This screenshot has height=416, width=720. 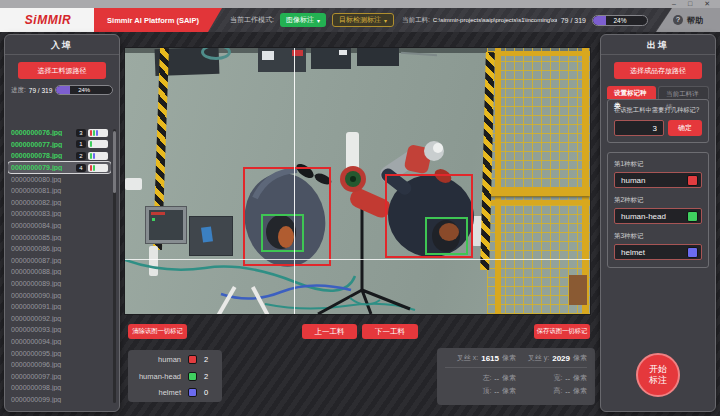 What do you see at coordinates (60, 295) in the screenshot?
I see `file-row: 0000000090.jpg` at bounding box center [60, 295].